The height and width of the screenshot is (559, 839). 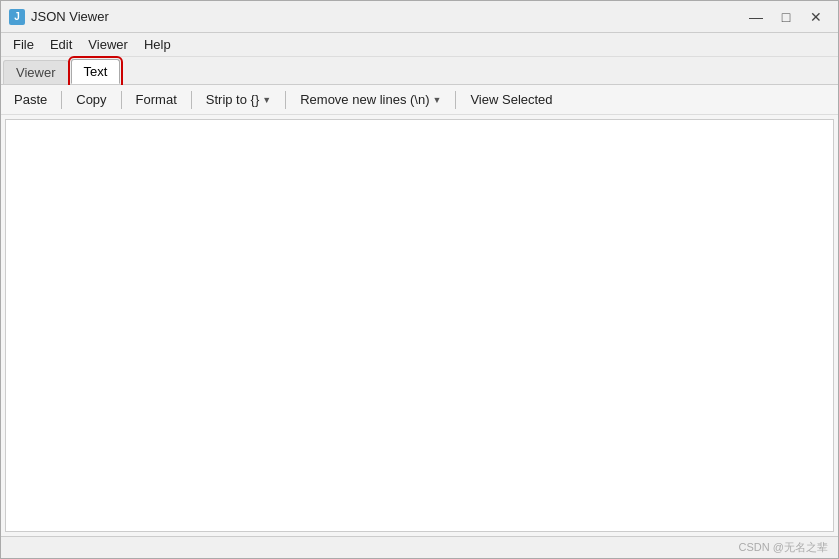 I want to click on menu-bar: File Edit Viewer Help, so click(x=420, y=45).